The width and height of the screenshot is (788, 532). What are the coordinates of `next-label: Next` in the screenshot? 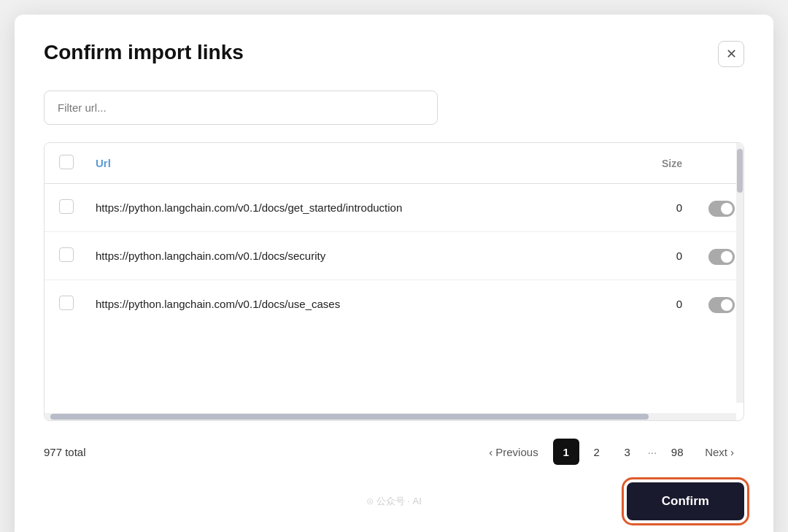 It's located at (716, 452).